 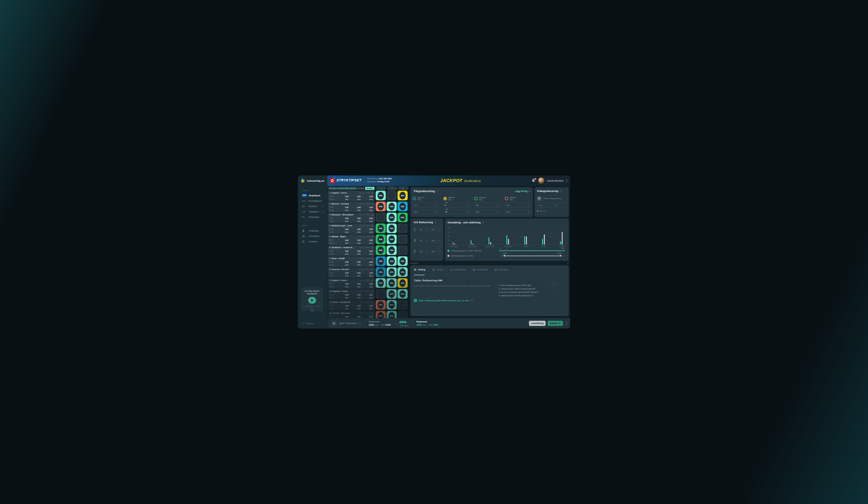 I want to click on liverattning-button: Liverättning, so click(x=537, y=324).